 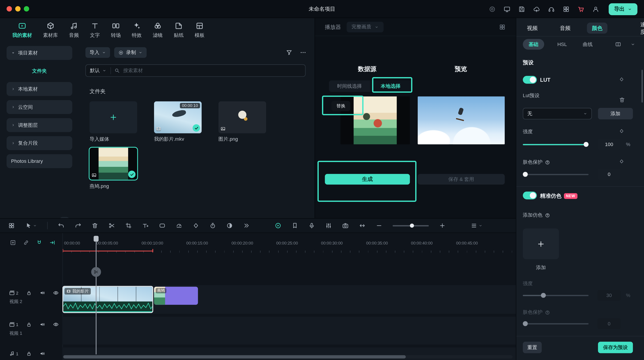 What do you see at coordinates (200, 32) in the screenshot?
I see `tab-templates: 模板` at bounding box center [200, 32].